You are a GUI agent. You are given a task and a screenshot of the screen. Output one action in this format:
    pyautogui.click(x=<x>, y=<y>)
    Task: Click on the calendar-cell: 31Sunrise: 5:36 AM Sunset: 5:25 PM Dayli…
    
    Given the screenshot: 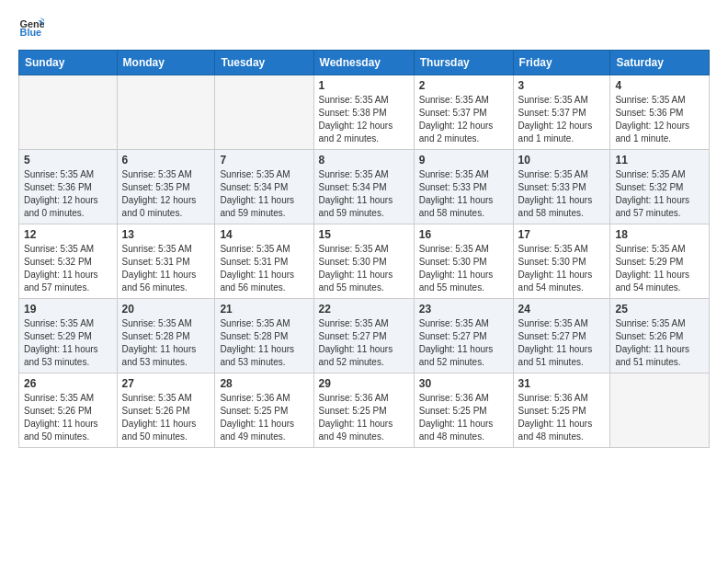 What is the action you would take?
    pyautogui.click(x=562, y=410)
    